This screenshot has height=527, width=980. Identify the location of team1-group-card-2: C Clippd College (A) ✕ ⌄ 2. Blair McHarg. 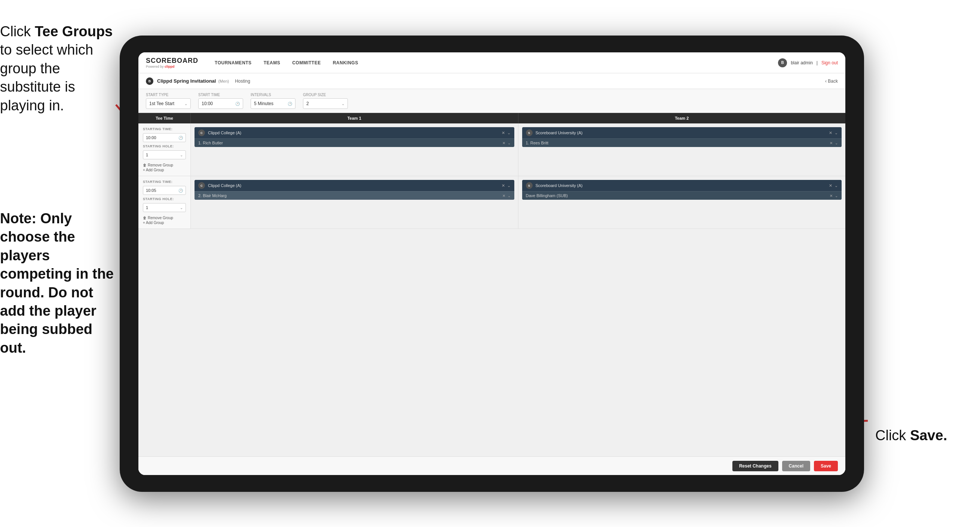
(355, 190).